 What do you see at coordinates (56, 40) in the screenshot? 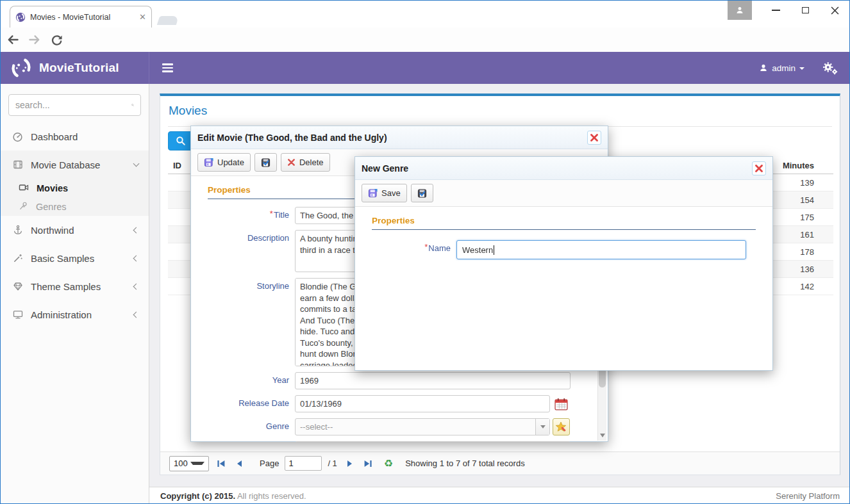
I see `reload-icon` at bounding box center [56, 40].